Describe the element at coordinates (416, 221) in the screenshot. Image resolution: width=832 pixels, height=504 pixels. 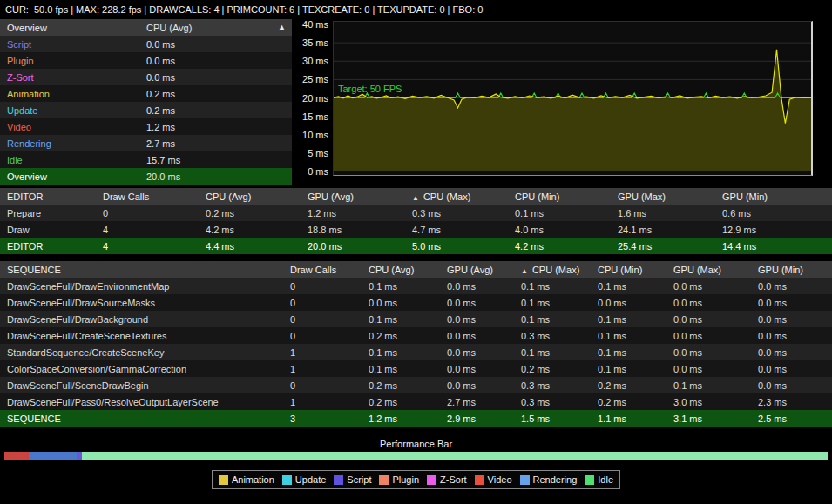
I see `editor-table: EDITORDraw CallsCPU (Avg)GPU (Avg)▲CPU (…` at that location.